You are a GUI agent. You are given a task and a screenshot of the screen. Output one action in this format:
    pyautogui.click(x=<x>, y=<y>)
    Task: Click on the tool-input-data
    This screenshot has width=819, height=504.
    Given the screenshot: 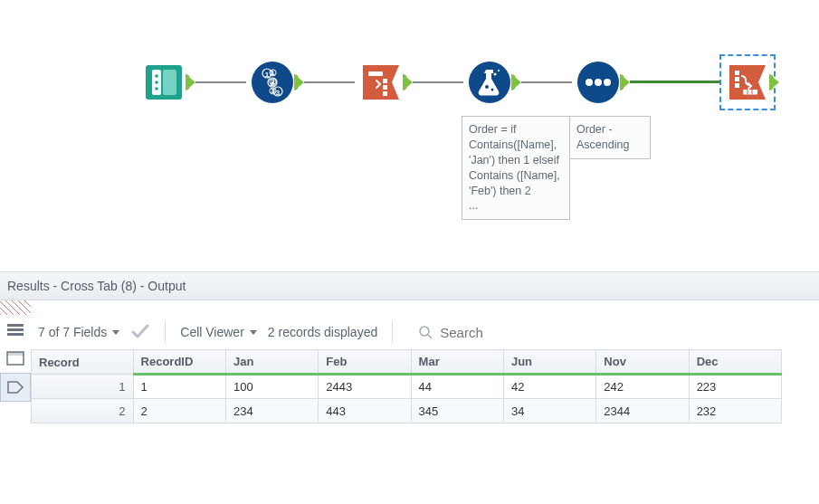 What is the action you would take?
    pyautogui.click(x=164, y=82)
    